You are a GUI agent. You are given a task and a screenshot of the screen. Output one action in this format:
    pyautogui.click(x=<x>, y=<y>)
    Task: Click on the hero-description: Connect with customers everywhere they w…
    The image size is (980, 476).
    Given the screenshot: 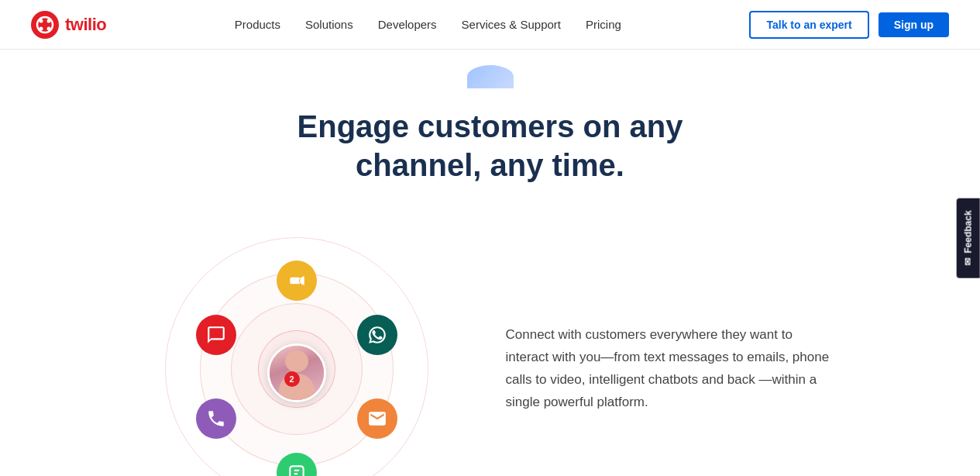 What is the action you would take?
    pyautogui.click(x=669, y=369)
    